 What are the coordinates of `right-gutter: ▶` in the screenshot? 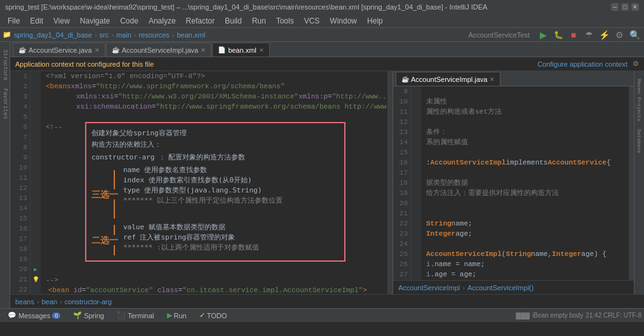 It's located at (416, 183).